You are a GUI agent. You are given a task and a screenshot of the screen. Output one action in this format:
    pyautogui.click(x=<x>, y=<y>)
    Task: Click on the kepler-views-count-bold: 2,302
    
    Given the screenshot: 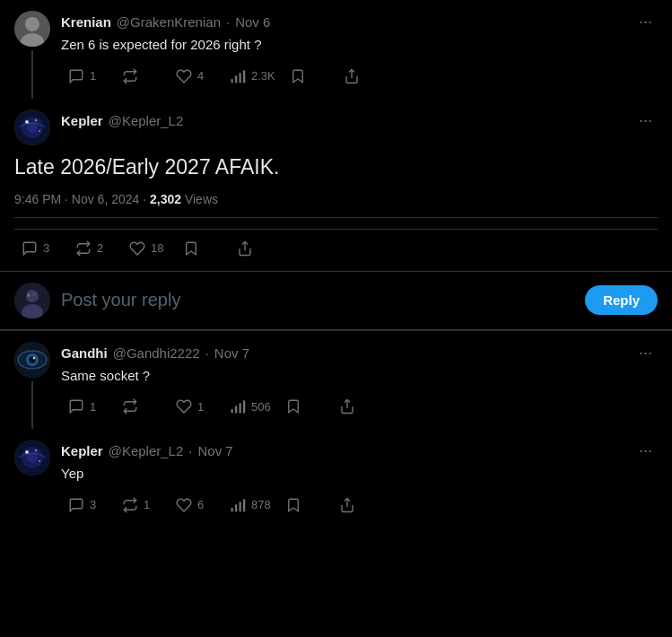 What is the action you would take?
    pyautogui.click(x=165, y=199)
    